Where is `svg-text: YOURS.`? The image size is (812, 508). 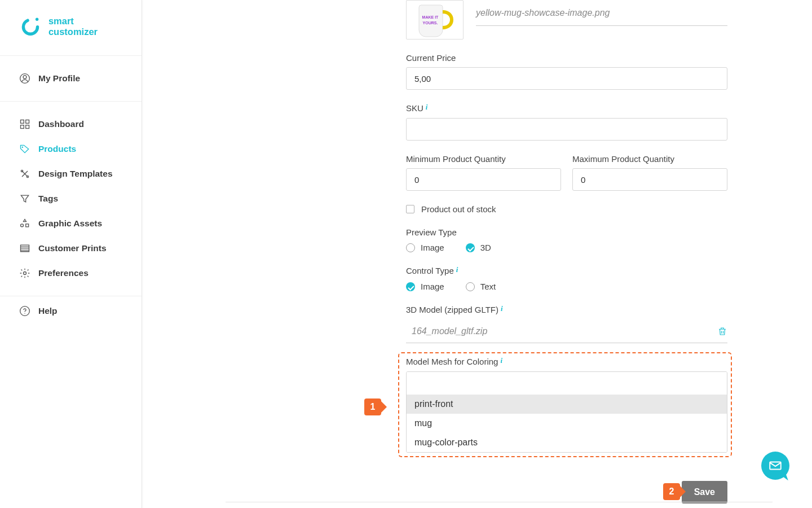
svg-text: YOURS. is located at coordinates (431, 23).